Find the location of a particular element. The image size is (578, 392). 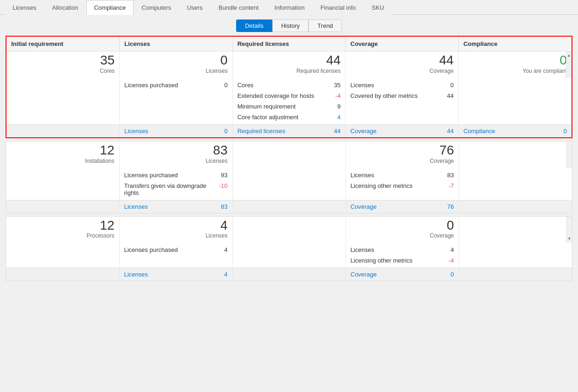

s3-summary-licenses-label: Licenses is located at coordinates (136, 275).